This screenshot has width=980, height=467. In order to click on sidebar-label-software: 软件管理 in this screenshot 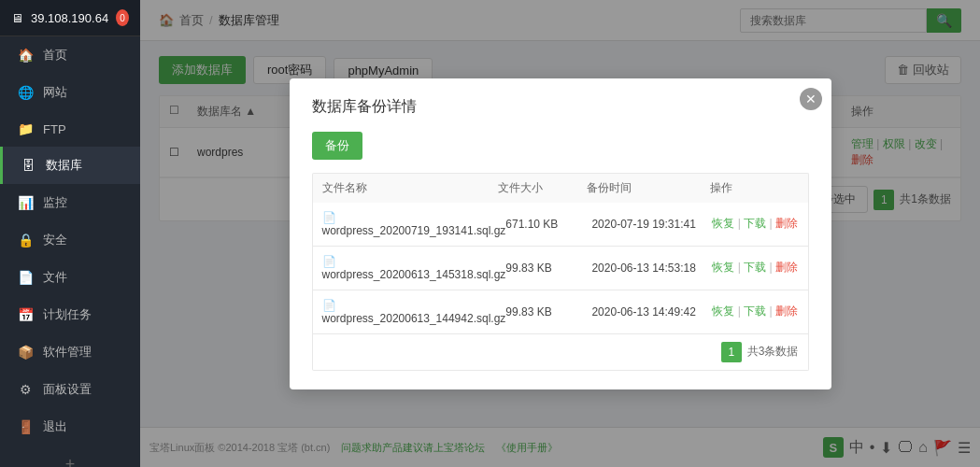, I will do `click(67, 352)`.